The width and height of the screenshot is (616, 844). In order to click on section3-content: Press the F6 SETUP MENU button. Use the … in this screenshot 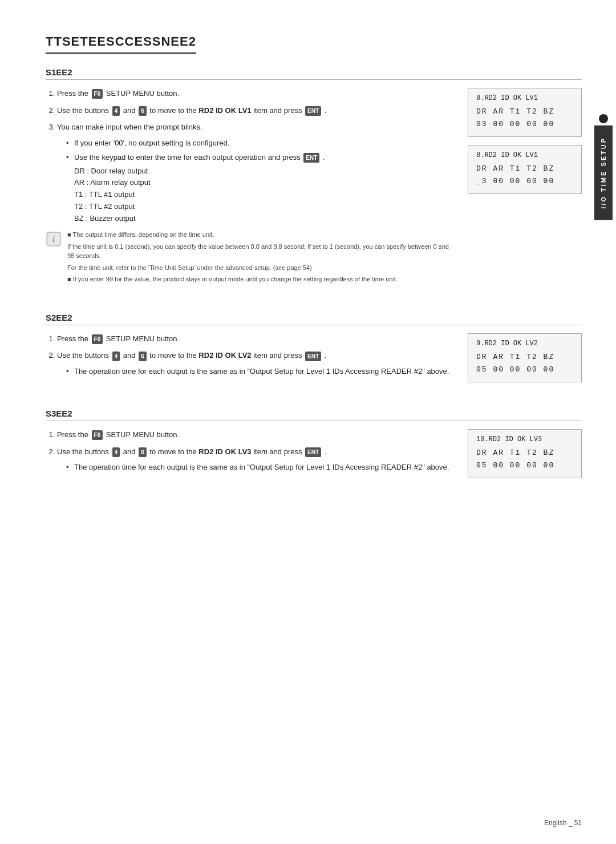, I will do `click(314, 458)`.